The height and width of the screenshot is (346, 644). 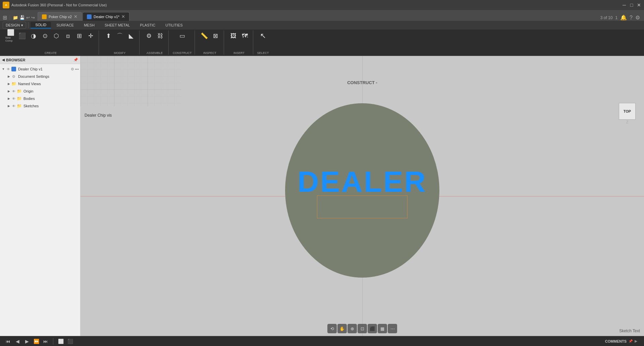 What do you see at coordinates (182, 43) in the screenshot?
I see `toolbar-section-construct: ▭ CONSTRUCT` at bounding box center [182, 43].